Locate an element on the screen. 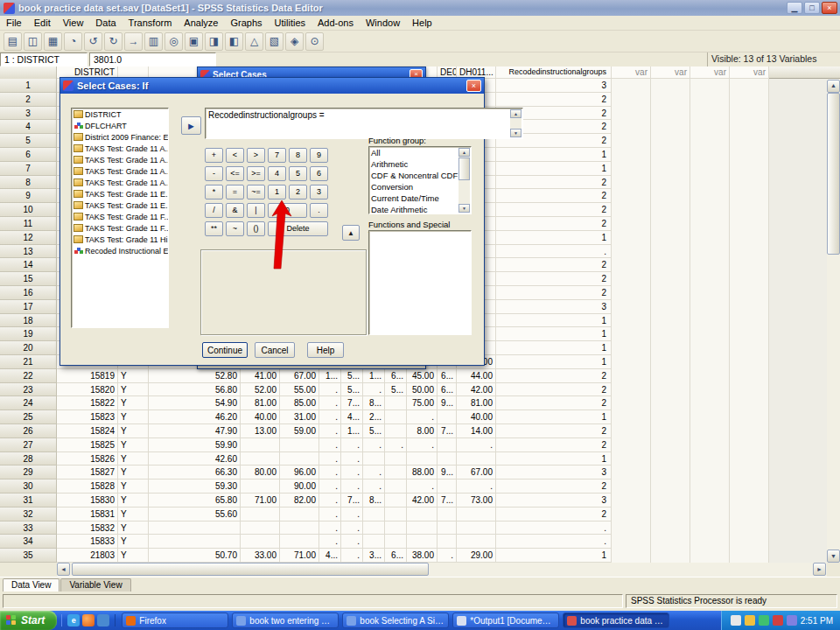  data-cell: 80.00 is located at coordinates (261, 472).